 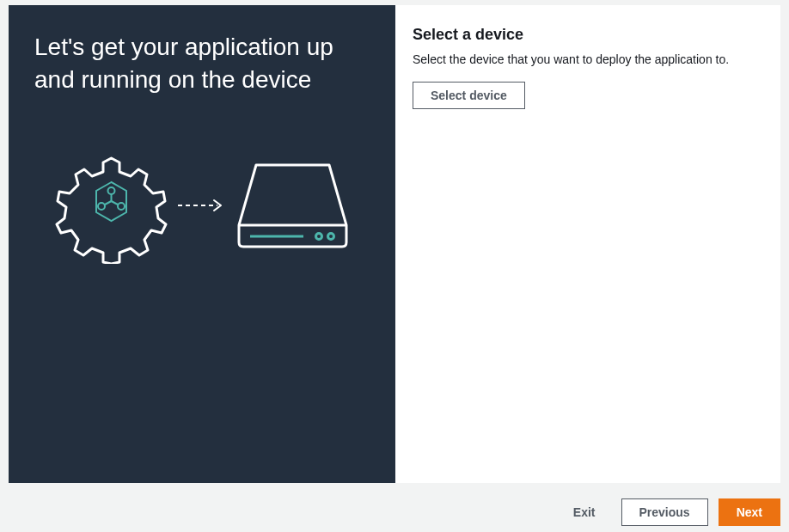 What do you see at coordinates (202, 205) in the screenshot?
I see `arrow-icon` at bounding box center [202, 205].